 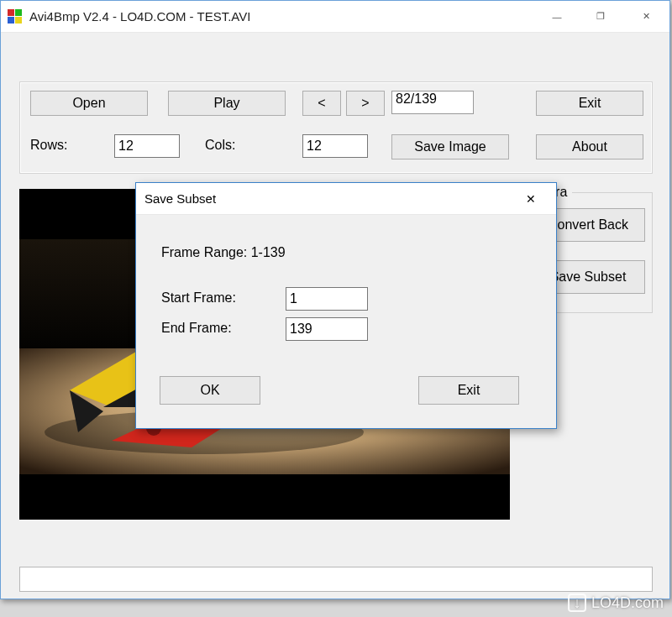 What do you see at coordinates (89, 103) in the screenshot?
I see `open-button: Open` at bounding box center [89, 103].